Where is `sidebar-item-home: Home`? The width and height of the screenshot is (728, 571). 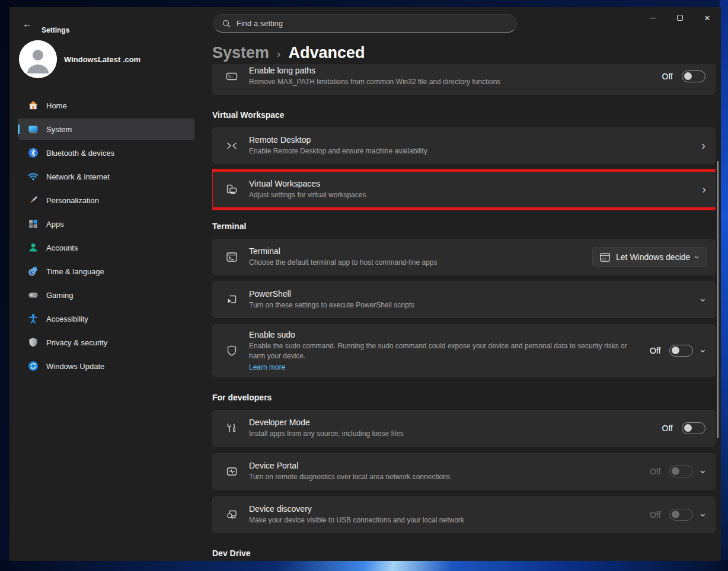 sidebar-item-home: Home is located at coordinates (106, 105).